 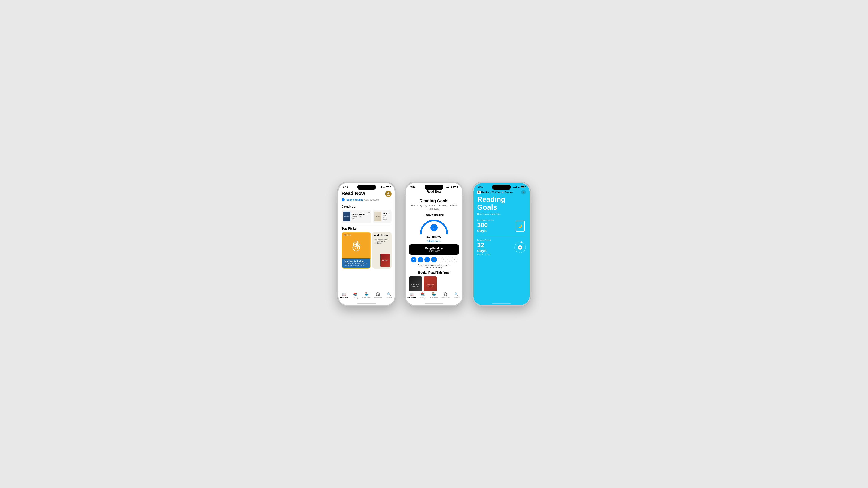 I want to click on audiobooks-sub: Suggestions based on what you've purchas…, so click(x=382, y=241).